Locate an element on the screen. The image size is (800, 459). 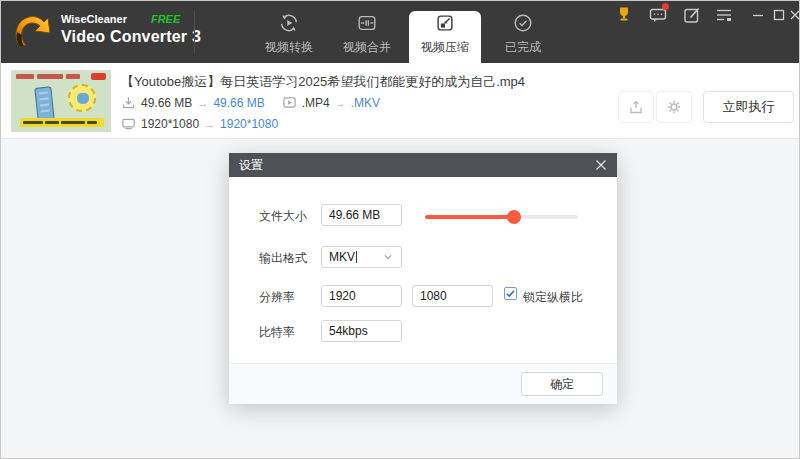
brand-divider is located at coordinates (194, 32).